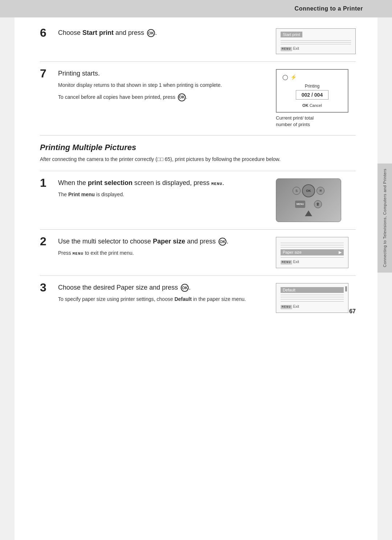 The image size is (392, 540). What do you see at coordinates (309, 200) in the screenshot?
I see `sub-step-1-camera-buttons: S OK ⊞ MENU 🗑` at bounding box center [309, 200].